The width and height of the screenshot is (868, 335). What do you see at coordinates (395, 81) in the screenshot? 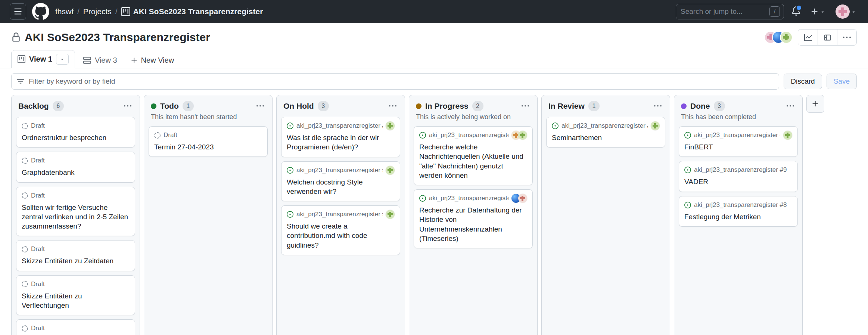
I see `filter-input-box` at bounding box center [395, 81].